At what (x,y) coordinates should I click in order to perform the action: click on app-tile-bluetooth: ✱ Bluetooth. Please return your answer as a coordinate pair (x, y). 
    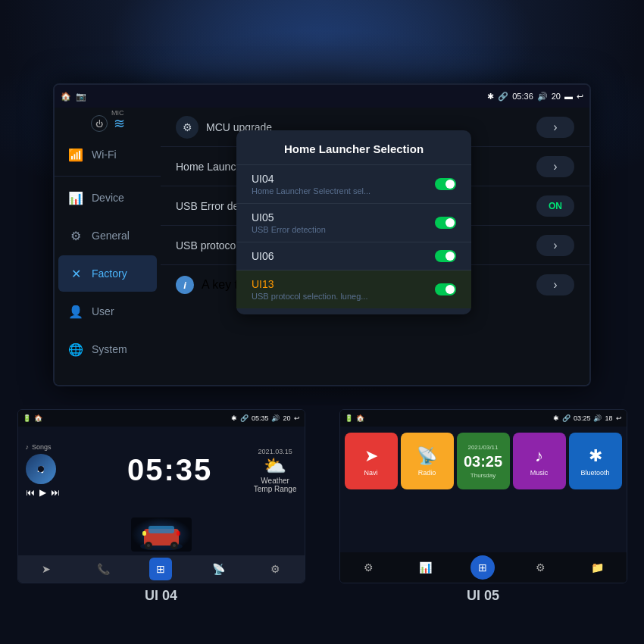
    Looking at the image, I should click on (596, 461).